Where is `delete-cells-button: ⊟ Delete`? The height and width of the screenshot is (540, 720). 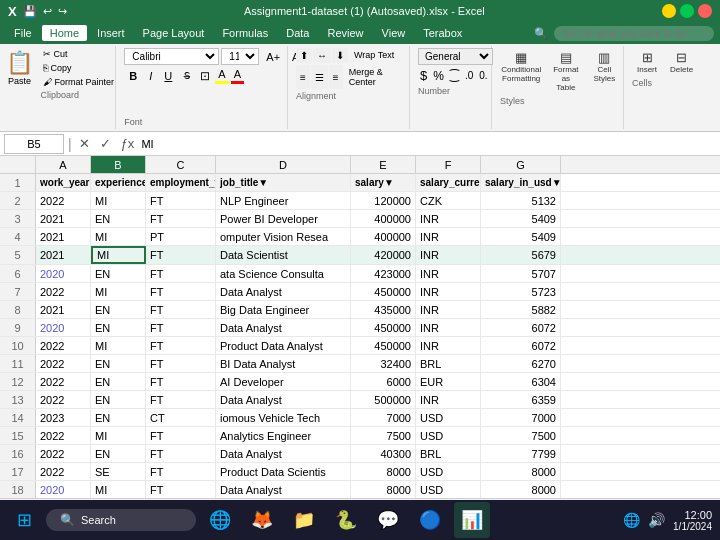
delete-cells-button: ⊟ Delete is located at coordinates (682, 62).